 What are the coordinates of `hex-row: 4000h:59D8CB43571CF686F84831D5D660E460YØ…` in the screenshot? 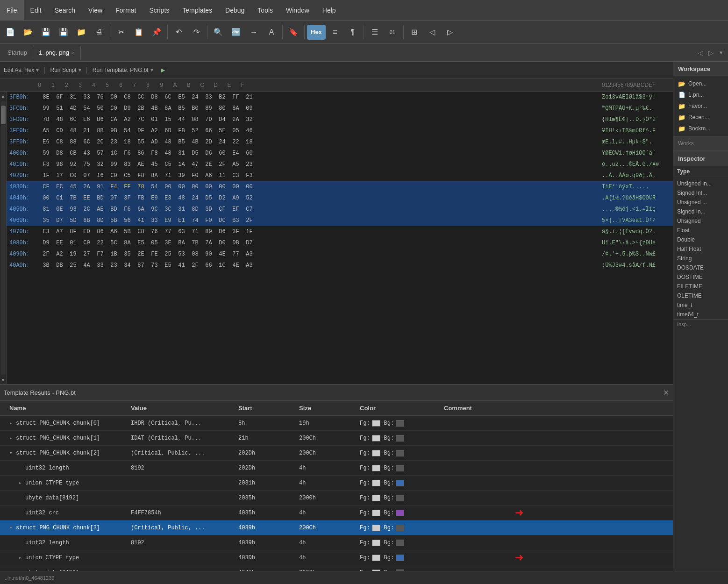 It's located at (340, 153).